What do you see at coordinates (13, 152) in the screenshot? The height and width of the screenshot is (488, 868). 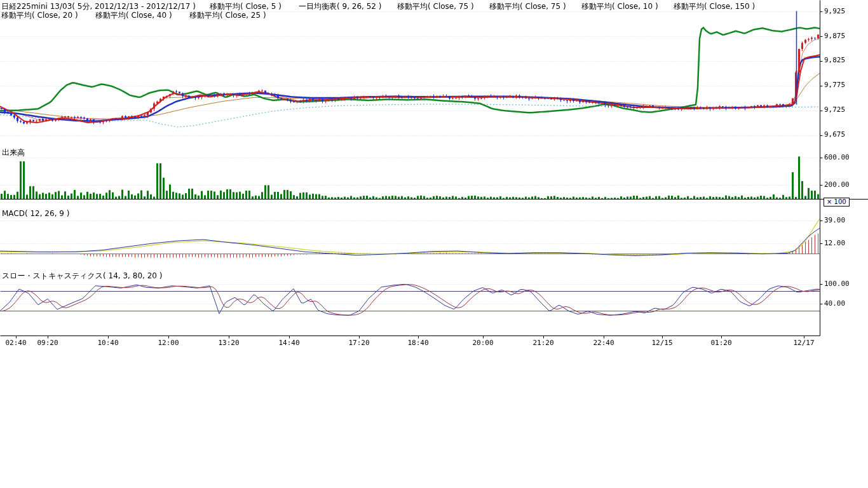 I see `volume-pane-label: 出来高` at bounding box center [13, 152].